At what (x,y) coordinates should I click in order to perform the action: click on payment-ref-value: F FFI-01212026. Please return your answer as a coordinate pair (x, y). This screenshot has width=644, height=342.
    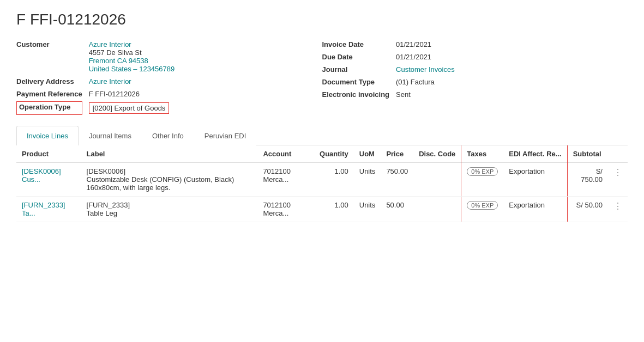
    Looking at the image, I should click on (206, 94).